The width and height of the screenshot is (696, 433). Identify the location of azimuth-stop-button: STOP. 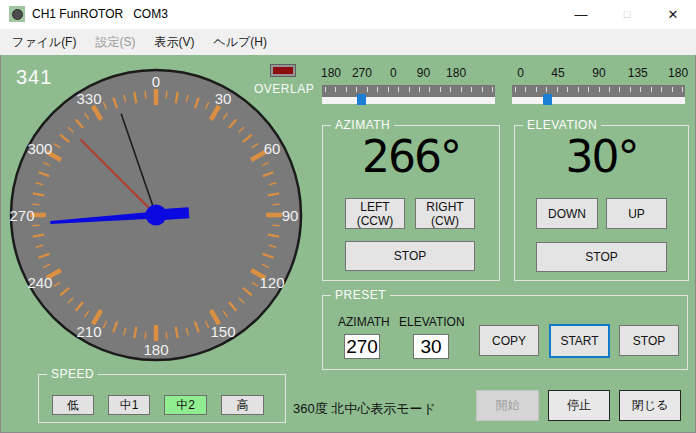
(410, 256).